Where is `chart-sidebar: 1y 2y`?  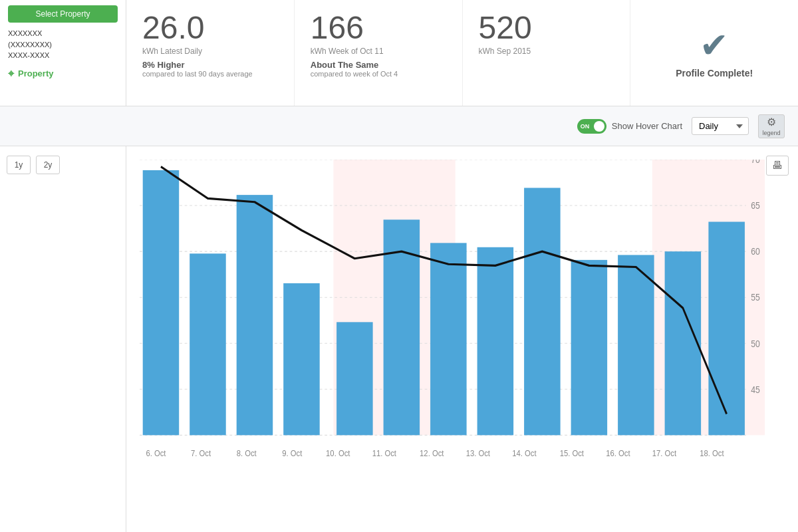
chart-sidebar: 1y 2y is located at coordinates (63, 339).